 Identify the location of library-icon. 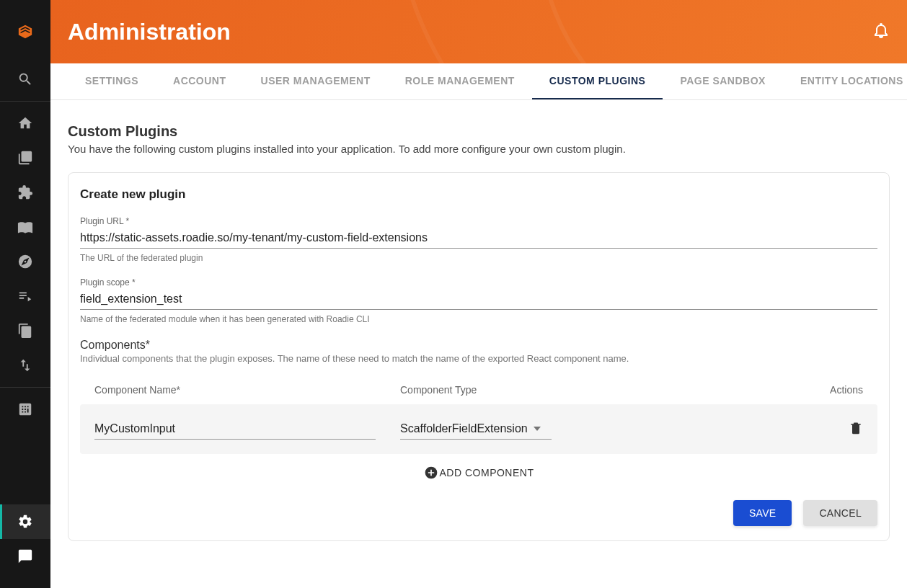
(25, 158).